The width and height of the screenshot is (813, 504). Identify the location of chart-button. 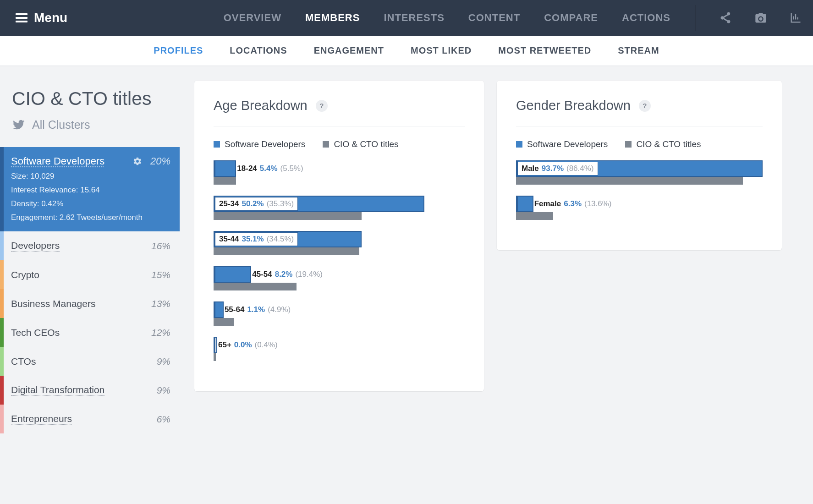
(796, 18).